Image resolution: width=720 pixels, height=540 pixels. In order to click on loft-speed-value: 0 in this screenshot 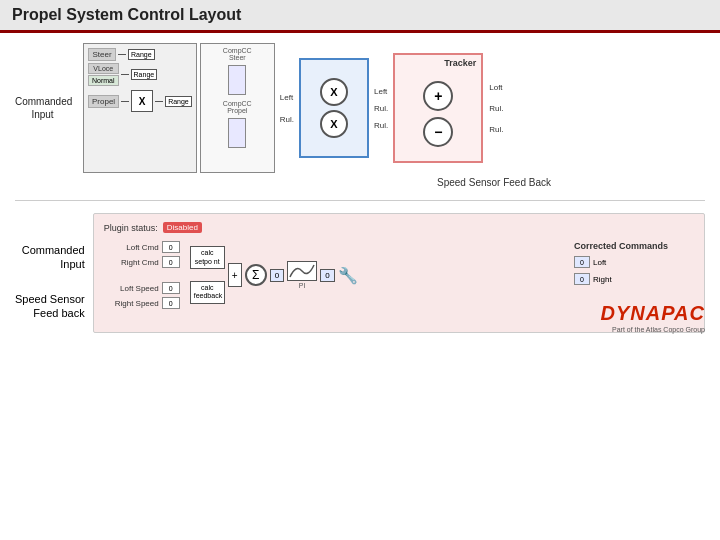, I will do `click(171, 288)`.